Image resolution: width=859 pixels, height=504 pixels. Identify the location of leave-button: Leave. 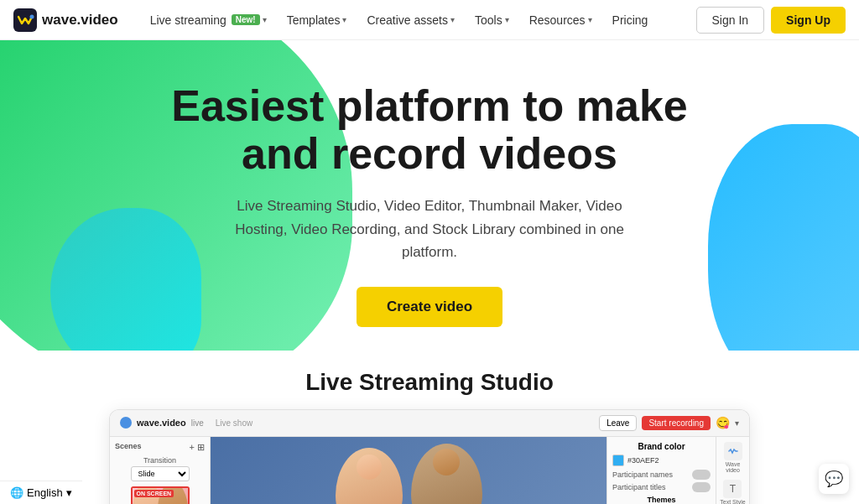
(617, 423).